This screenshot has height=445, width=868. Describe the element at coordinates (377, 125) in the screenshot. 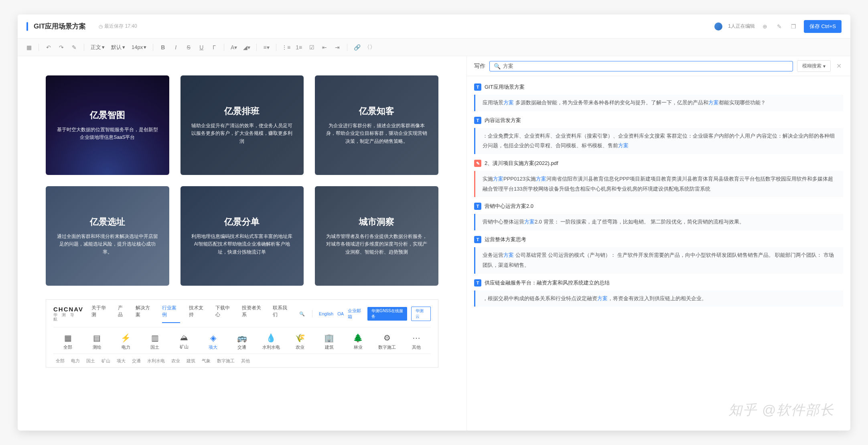

I see `product-card: 亿景知客为企业进行客群分析，描述企业的客群画像本身，帮助企业定位目标客群，驱动企…` at that location.